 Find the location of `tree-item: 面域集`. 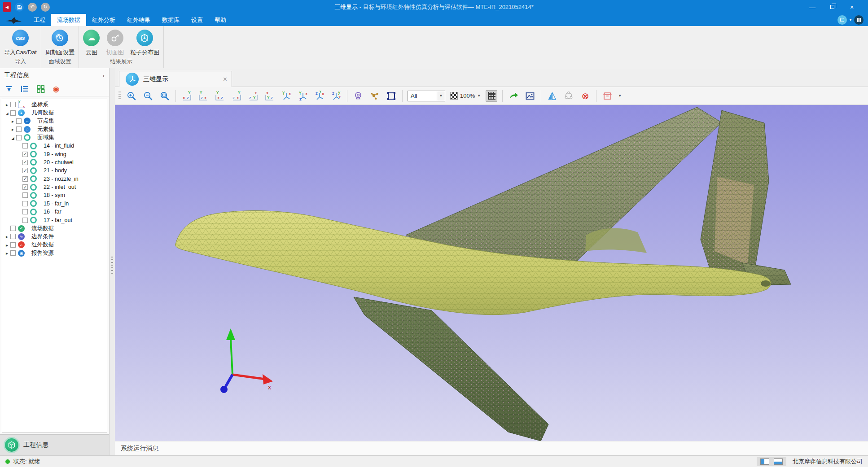

tree-item: 面域集 is located at coordinates (55, 138).